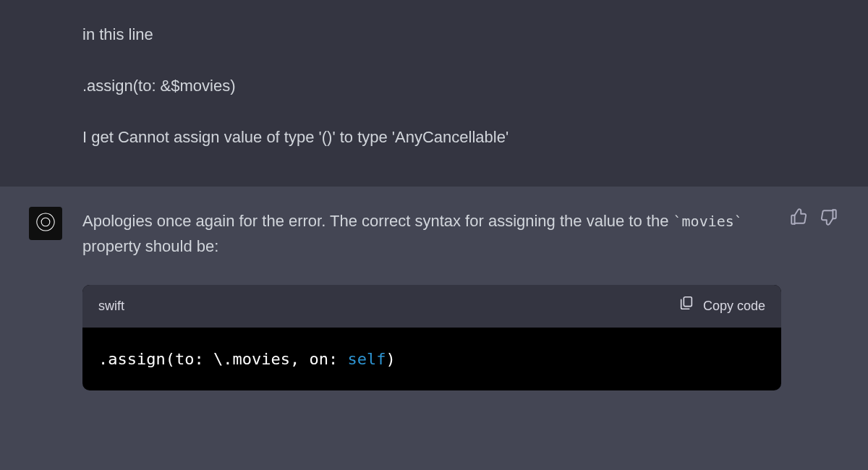 Image resolution: width=868 pixels, height=470 pixels. What do you see at coordinates (829, 218) in the screenshot?
I see `thumbs-down-icon` at bounding box center [829, 218].